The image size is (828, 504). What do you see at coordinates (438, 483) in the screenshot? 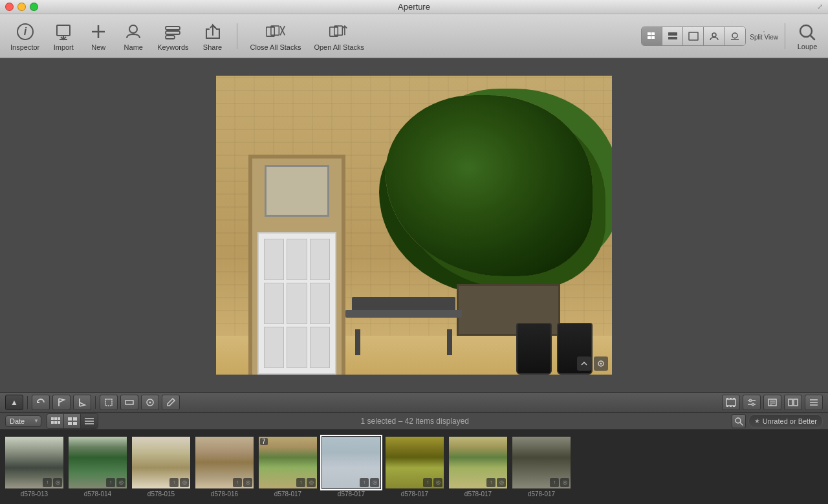
I see `thumb-target-icon-017c: ◎` at bounding box center [438, 483].